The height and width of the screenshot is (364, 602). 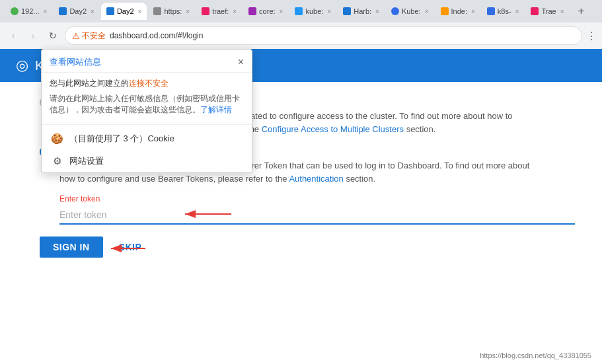 What do you see at coordinates (582, 11) in the screenshot?
I see `new-tab-button: +` at bounding box center [582, 11].